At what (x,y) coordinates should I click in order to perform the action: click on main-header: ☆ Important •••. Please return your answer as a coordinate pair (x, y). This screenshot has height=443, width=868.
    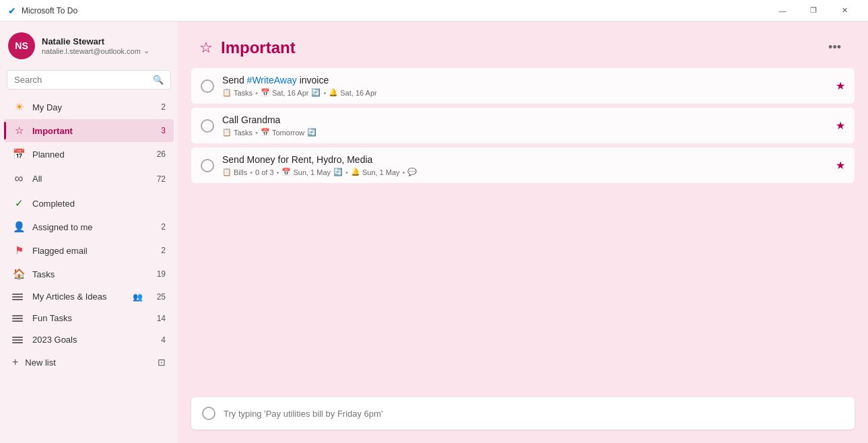
    Looking at the image, I should click on (523, 44).